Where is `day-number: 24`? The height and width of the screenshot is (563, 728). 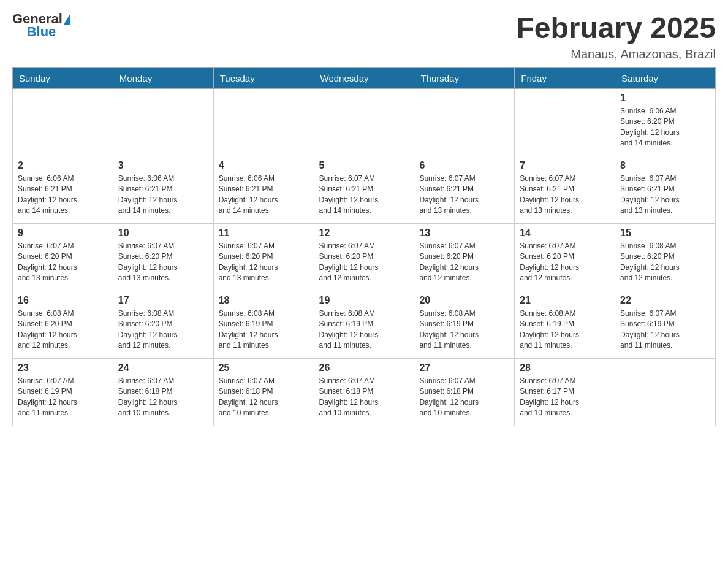
day-number: 24 is located at coordinates (163, 368).